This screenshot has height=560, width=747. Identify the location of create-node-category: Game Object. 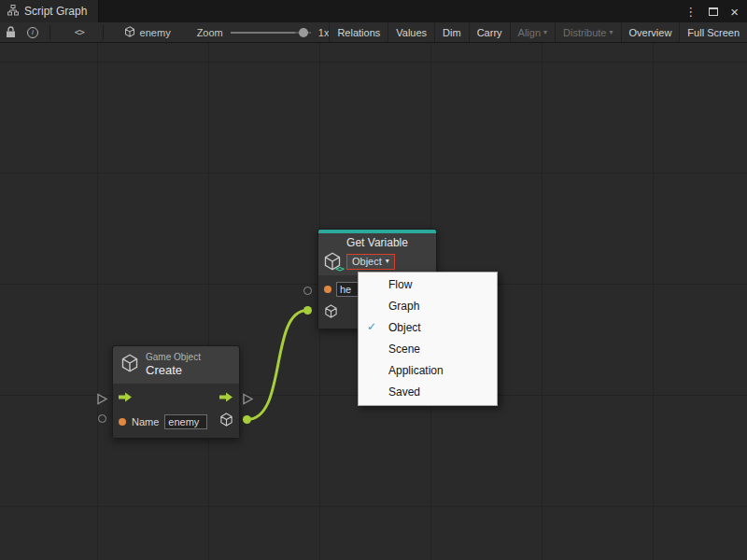
(174, 357).